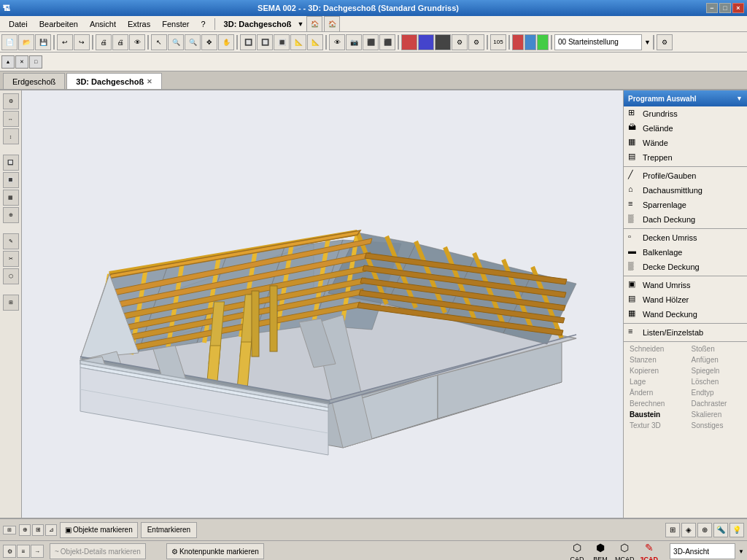  Describe the element at coordinates (51, 530) in the screenshot. I see `ortho-icon: ⊿` at that location.